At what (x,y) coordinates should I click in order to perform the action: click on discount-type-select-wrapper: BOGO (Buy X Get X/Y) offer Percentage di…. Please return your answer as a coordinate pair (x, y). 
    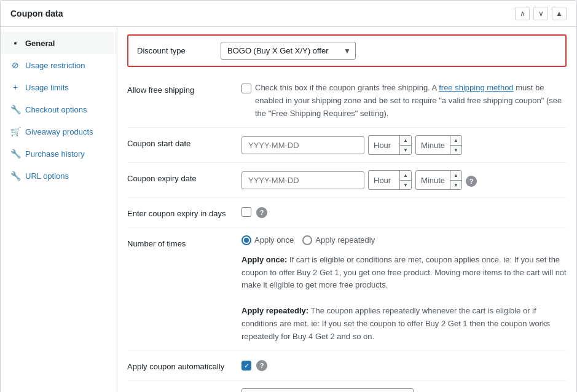
    Looking at the image, I should click on (288, 50).